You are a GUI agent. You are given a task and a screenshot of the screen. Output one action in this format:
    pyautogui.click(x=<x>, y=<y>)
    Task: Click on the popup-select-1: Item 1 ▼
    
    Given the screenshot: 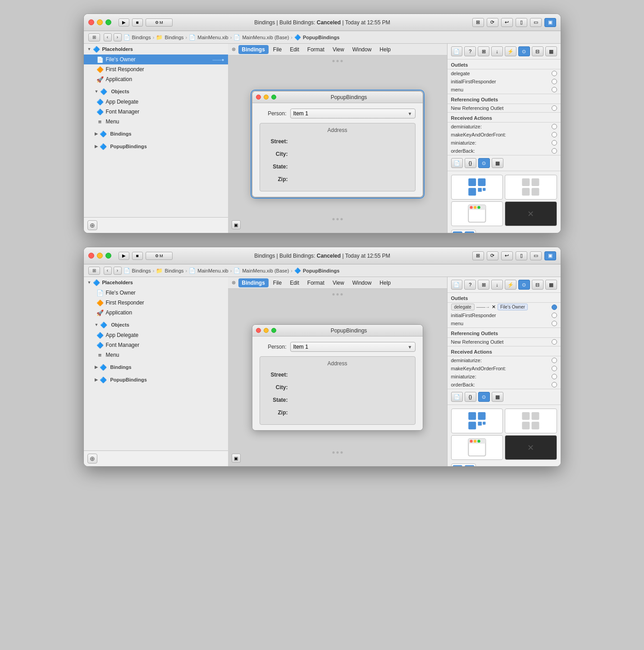 What is the action you would take?
    pyautogui.click(x=353, y=114)
    